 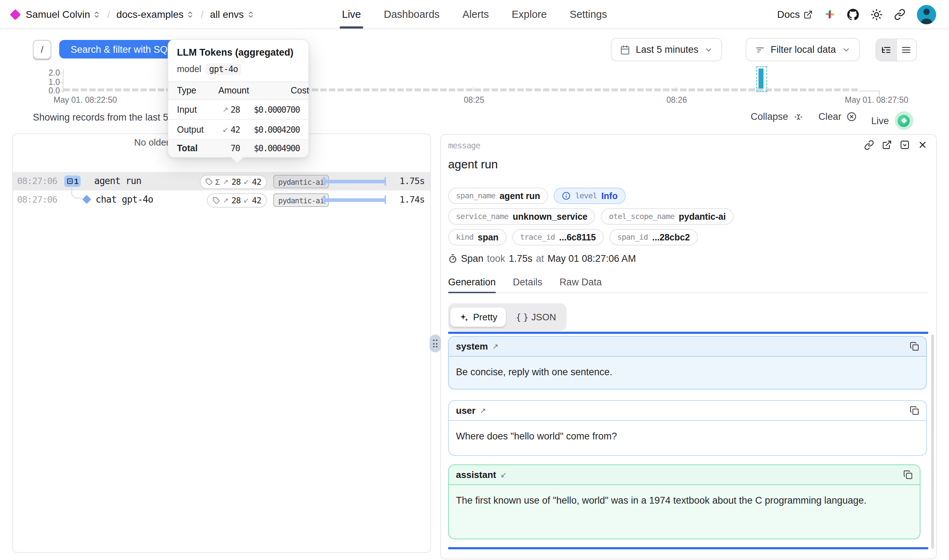 I want to click on share-link-icon, so click(x=900, y=14).